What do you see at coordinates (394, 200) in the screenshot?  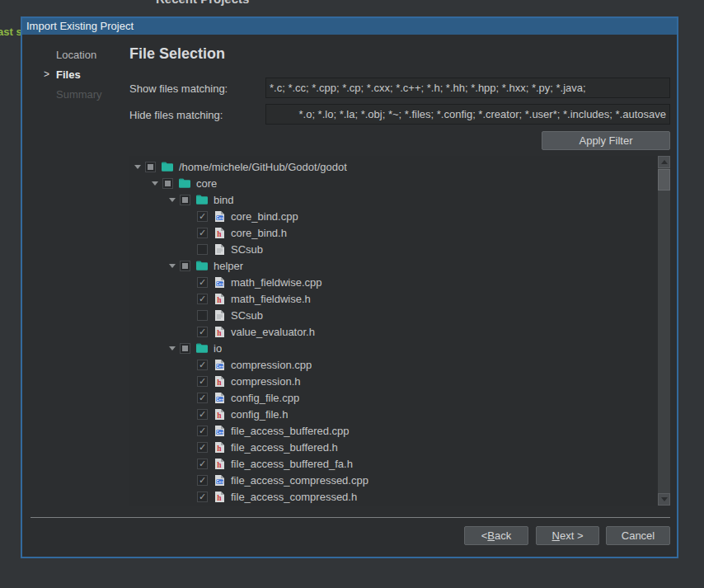 I see `tree-folder-row: bind` at bounding box center [394, 200].